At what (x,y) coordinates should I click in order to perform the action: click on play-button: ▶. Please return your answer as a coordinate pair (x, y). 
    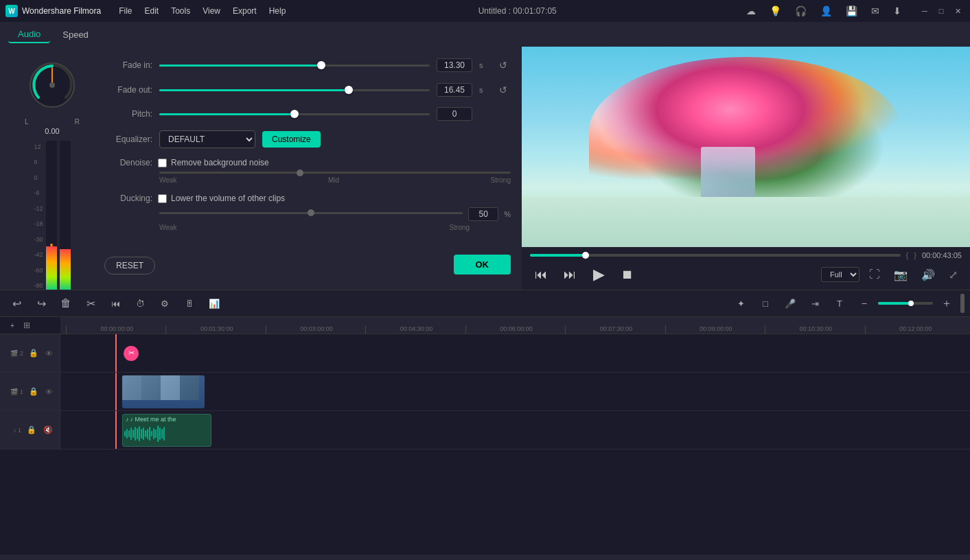
    Looking at the image, I should click on (599, 275).